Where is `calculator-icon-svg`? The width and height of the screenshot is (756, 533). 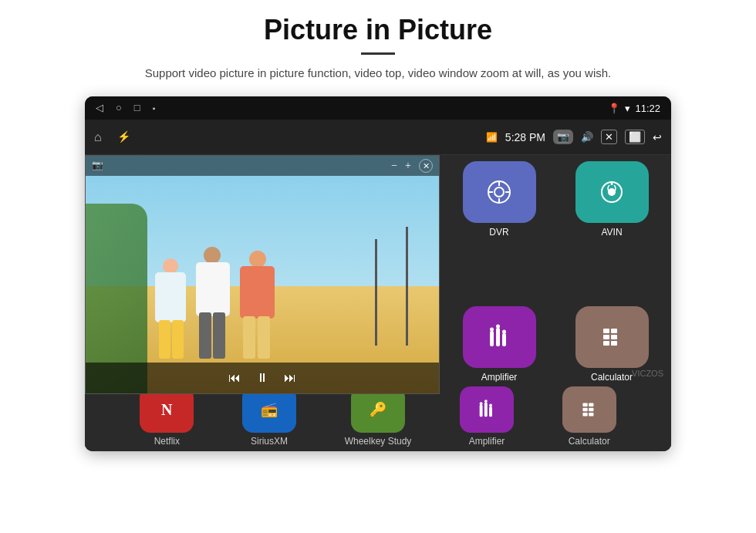 calculator-icon-svg is located at coordinates (612, 337).